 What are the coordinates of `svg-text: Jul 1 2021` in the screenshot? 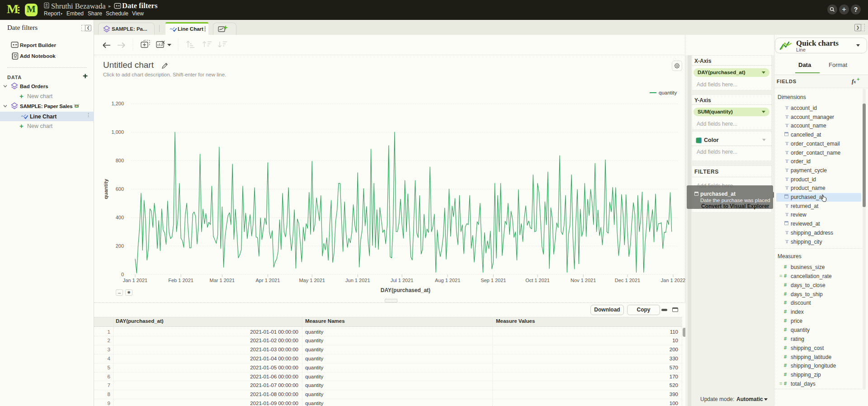 It's located at (402, 280).